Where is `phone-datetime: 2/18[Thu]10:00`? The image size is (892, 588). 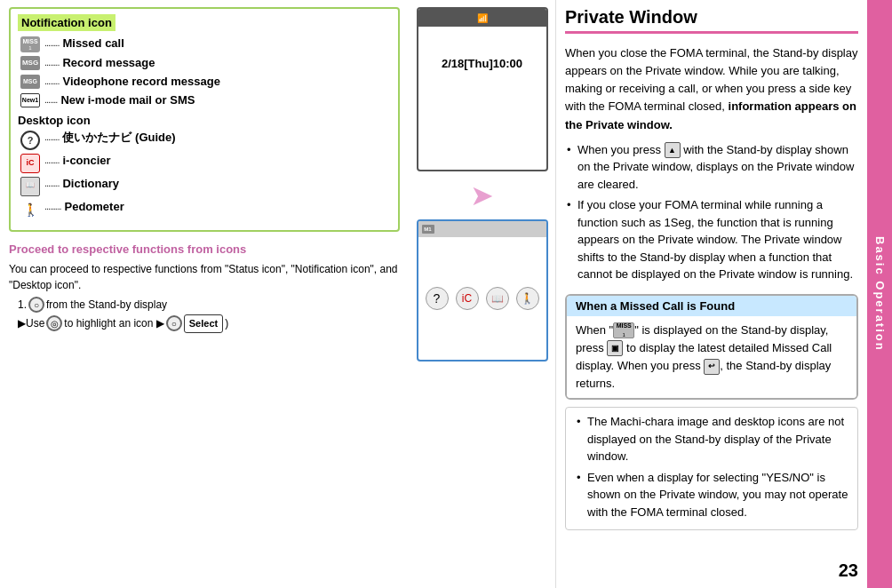 phone-datetime: 2/18[Thu]10:00 is located at coordinates (482, 64).